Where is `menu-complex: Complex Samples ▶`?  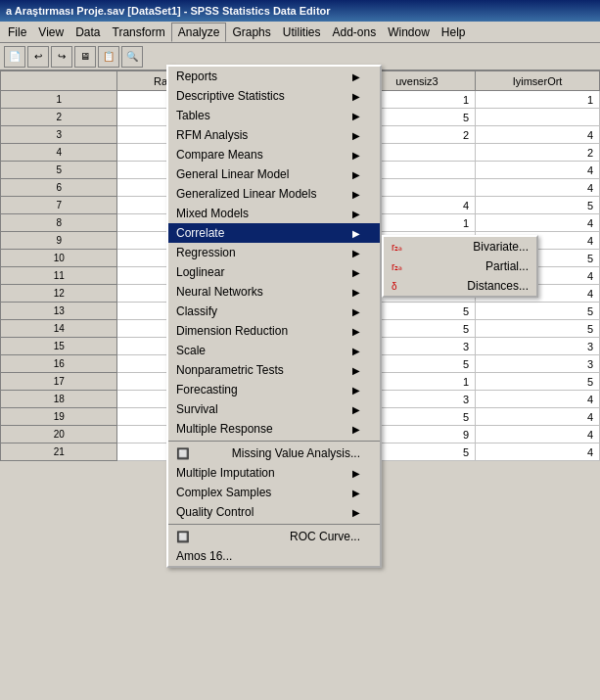
menu-complex: Complex Samples ▶ is located at coordinates (274, 492).